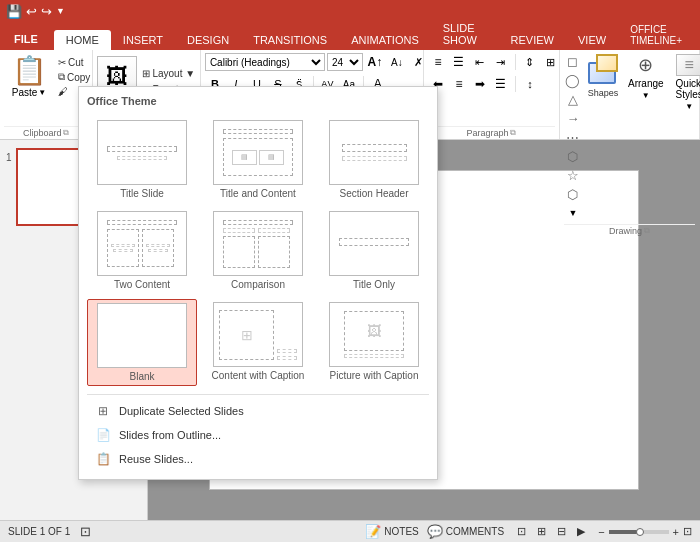  What do you see at coordinates (26, 39) in the screenshot?
I see `tab-file: FILE` at bounding box center [26, 39].